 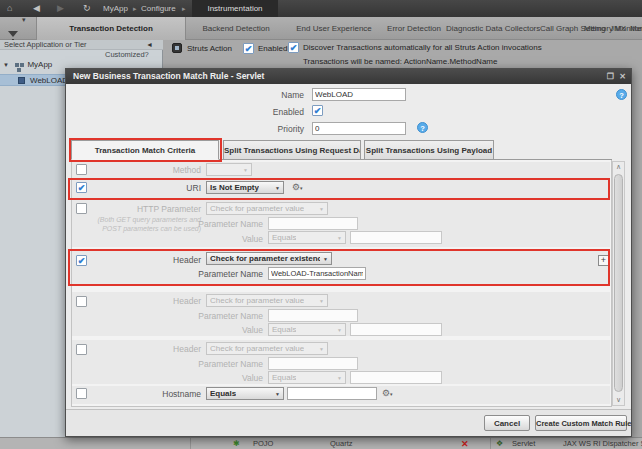 I want to click on tree-panel-header-label: Select Application or Tier, so click(x=46, y=44).